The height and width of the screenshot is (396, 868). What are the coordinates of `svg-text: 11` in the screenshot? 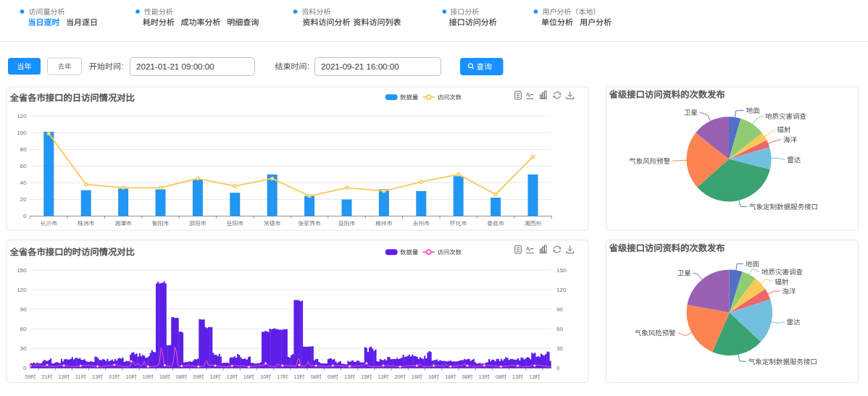 It's located at (78, 376).